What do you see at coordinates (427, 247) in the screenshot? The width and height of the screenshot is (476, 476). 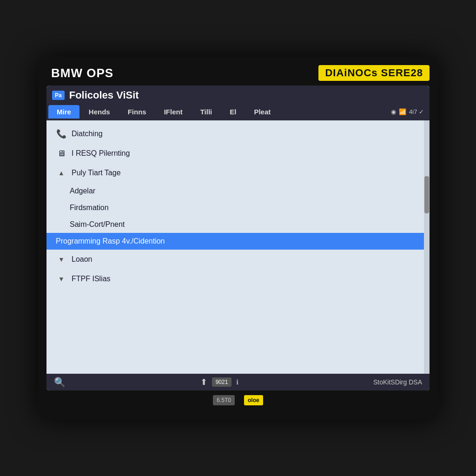 I see `scrollbar` at bounding box center [427, 247].